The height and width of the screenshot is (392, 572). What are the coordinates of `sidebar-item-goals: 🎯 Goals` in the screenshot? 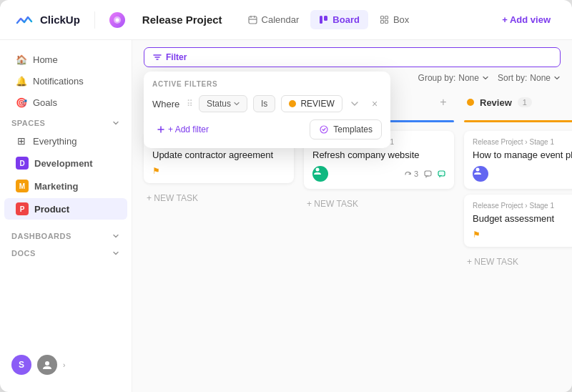 It's located at (66, 102).